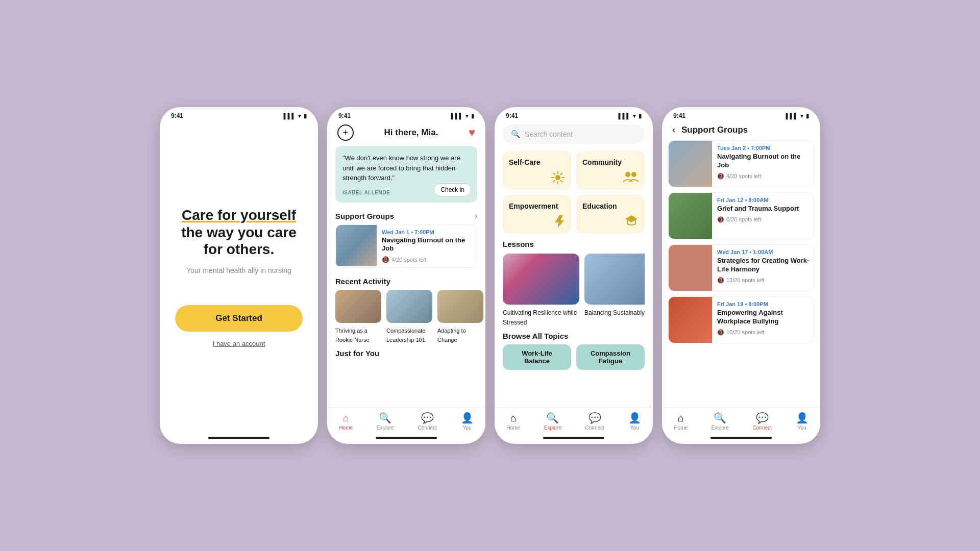 Image resolution: width=980 pixels, height=551 pixels. What do you see at coordinates (290, 116) in the screenshot?
I see `signal-icon: ▌▌▌` at bounding box center [290, 116].